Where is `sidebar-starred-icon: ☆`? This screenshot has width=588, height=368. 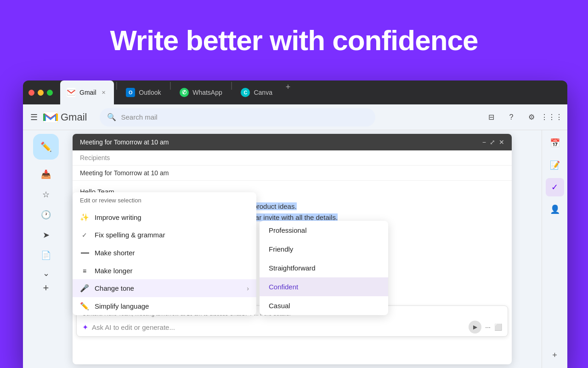 sidebar-starred-icon: ☆ is located at coordinates (46, 195).